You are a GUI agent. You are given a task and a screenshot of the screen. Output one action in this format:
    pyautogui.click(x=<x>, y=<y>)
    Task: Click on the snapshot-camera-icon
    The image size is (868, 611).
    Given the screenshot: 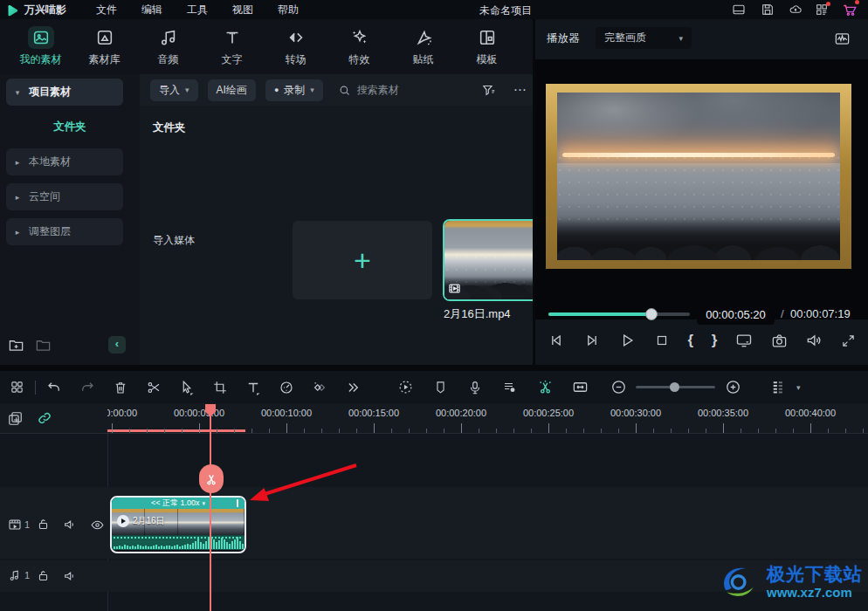 What is the action you would take?
    pyautogui.click(x=779, y=340)
    